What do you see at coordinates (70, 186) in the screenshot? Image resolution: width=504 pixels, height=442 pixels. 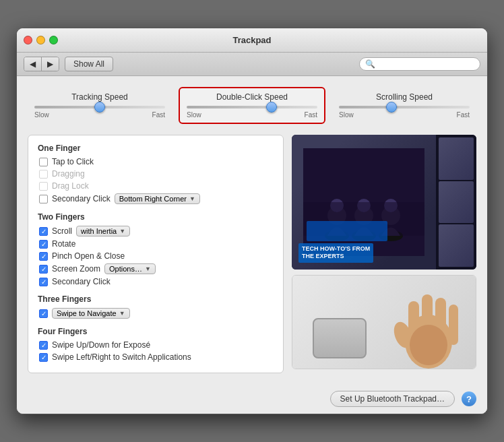 I see `drag-lock-label: Drag Lock` at bounding box center [70, 186].